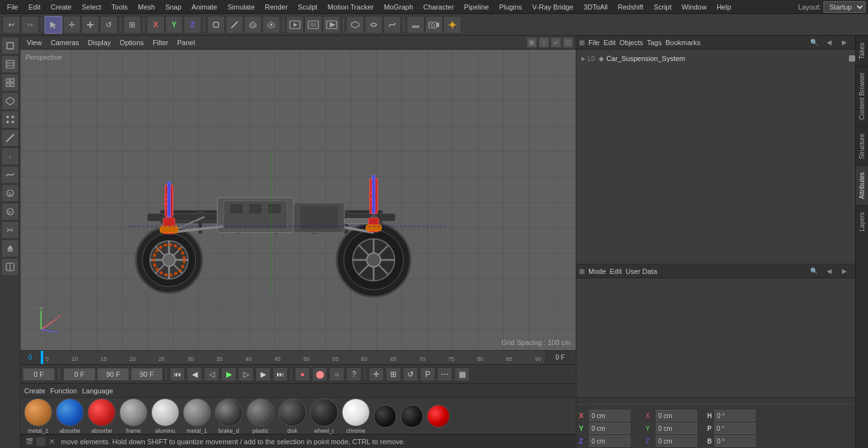  Describe the element at coordinates (11, 25) in the screenshot. I see `undo-button: ↩` at that location.